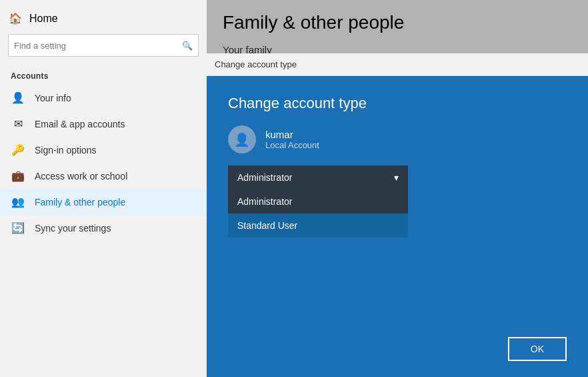  I want to click on people-icon: 👥, so click(18, 202).